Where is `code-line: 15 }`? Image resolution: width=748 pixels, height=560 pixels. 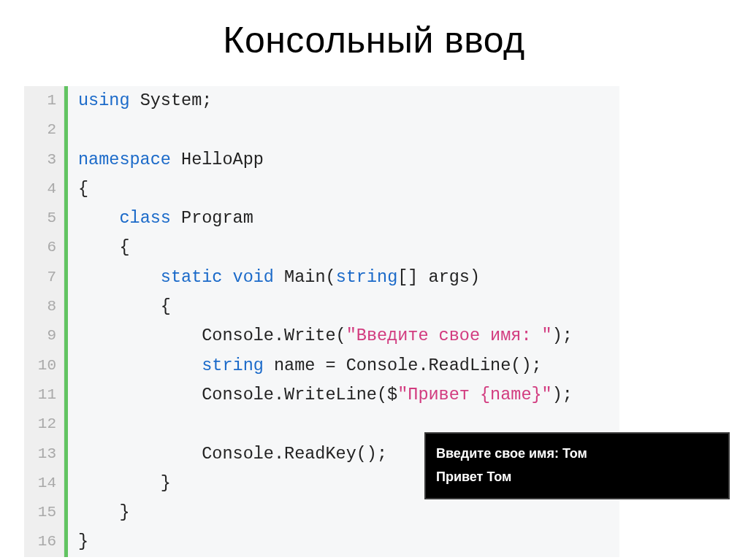 code-line: 15 } is located at coordinates (321, 513).